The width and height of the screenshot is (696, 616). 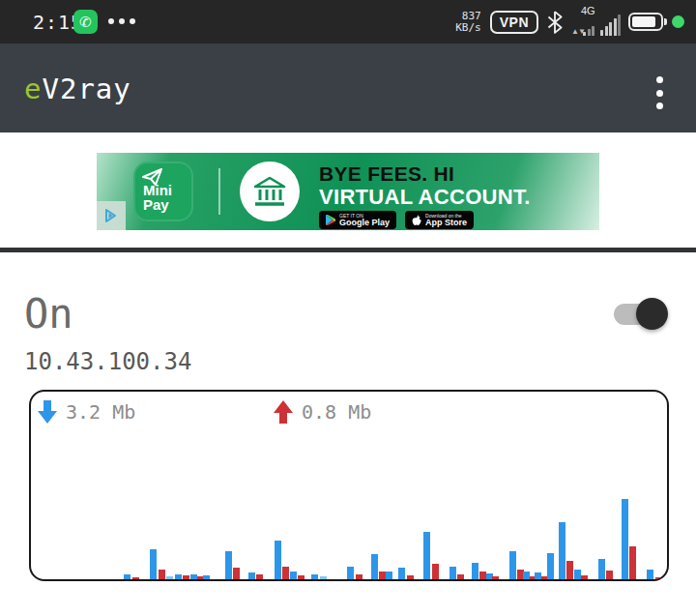 What do you see at coordinates (447, 222) in the screenshot?
I see `app-store-name: App Store` at bounding box center [447, 222].